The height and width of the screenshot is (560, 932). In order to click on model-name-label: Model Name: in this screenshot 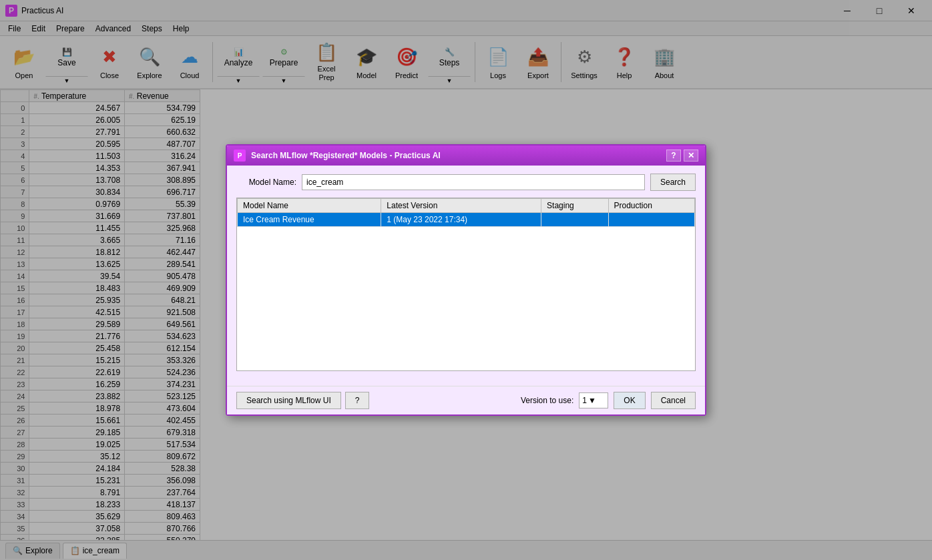, I will do `click(266, 182)`.